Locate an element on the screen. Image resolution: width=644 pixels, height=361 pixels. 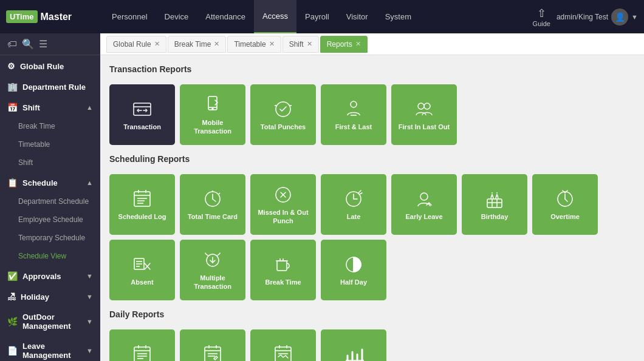
logo-text: Master is located at coordinates (57, 17).